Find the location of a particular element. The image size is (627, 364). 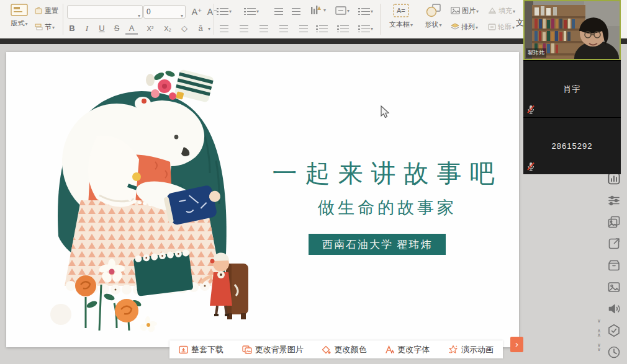

volume-icon is located at coordinates (614, 309).